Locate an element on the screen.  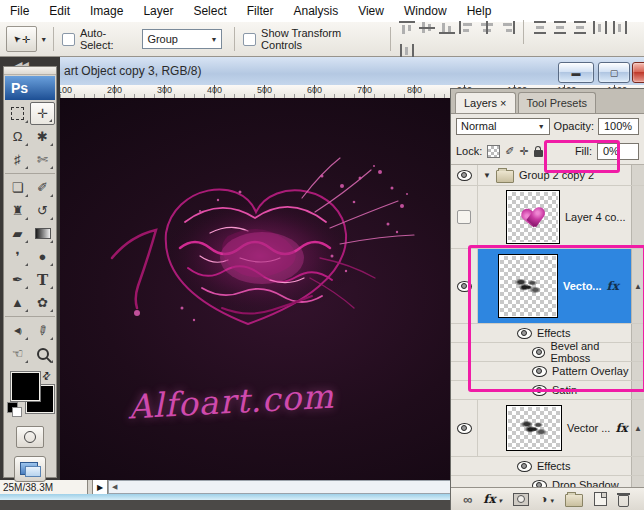
type-tool: T is located at coordinates (42, 280).